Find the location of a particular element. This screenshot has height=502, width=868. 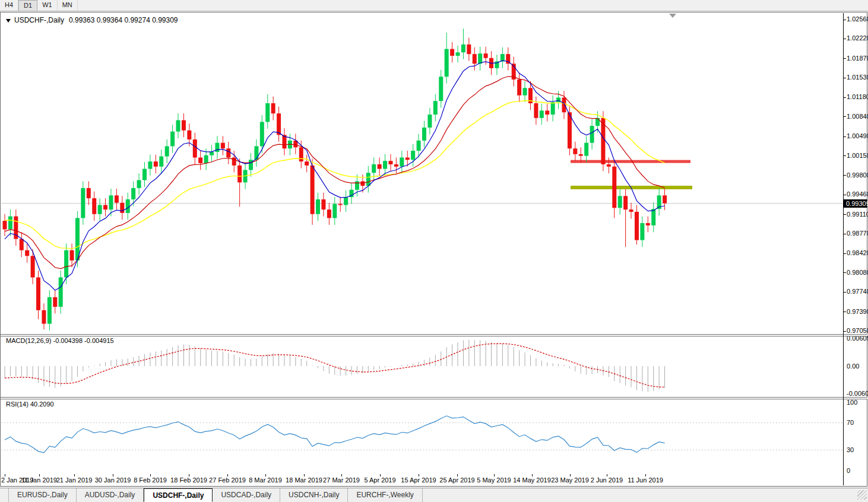

price-axis-line is located at coordinates (843, 249).